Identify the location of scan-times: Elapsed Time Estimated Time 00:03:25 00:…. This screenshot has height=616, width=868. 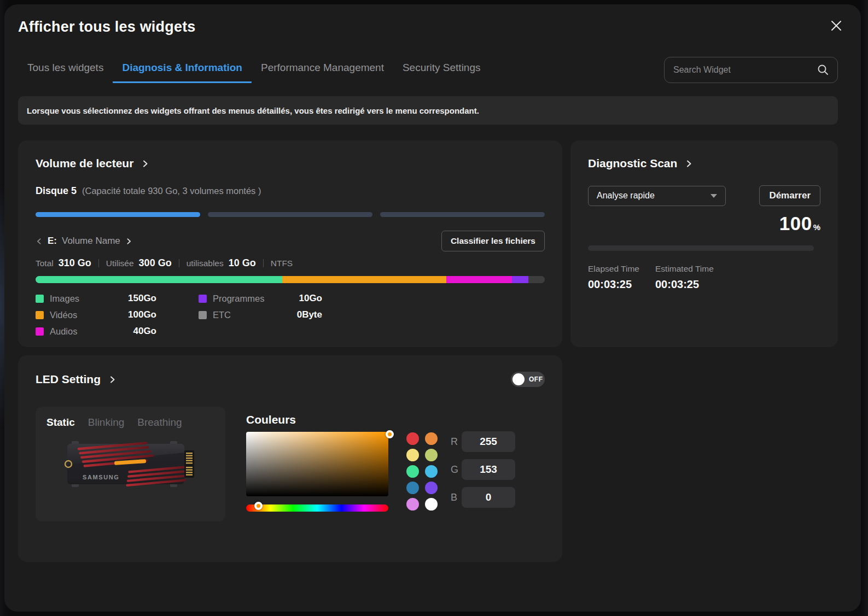
(704, 278).